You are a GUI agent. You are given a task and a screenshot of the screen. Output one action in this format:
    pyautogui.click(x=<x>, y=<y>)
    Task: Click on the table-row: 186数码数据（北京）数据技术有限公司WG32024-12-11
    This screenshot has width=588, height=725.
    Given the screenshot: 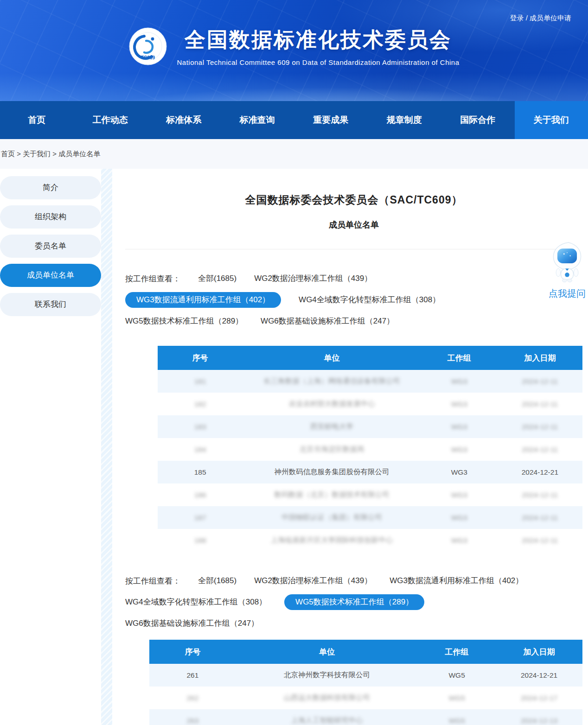 What is the action you would take?
    pyautogui.click(x=370, y=495)
    